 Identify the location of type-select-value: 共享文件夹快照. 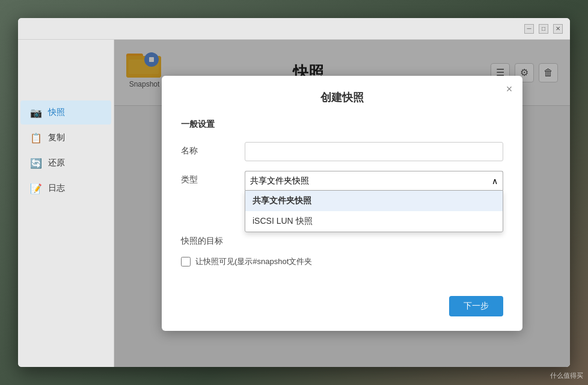
(280, 181).